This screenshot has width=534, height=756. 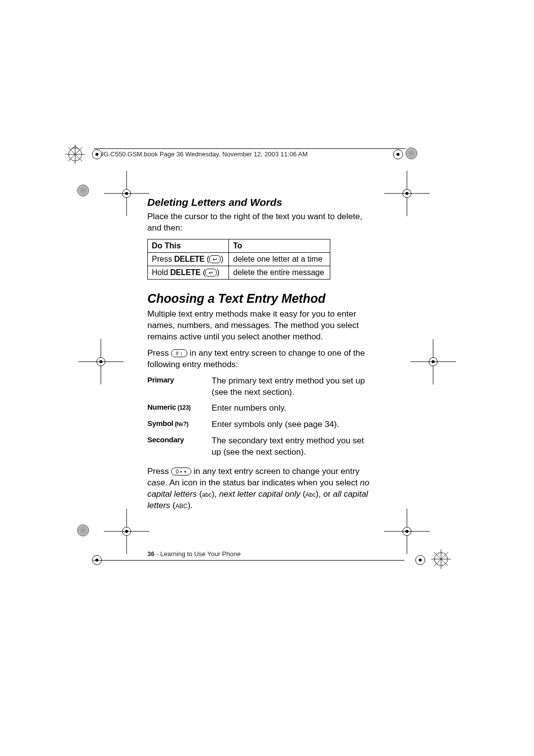 What do you see at coordinates (161, 272) in the screenshot?
I see `text: Hold` at bounding box center [161, 272].